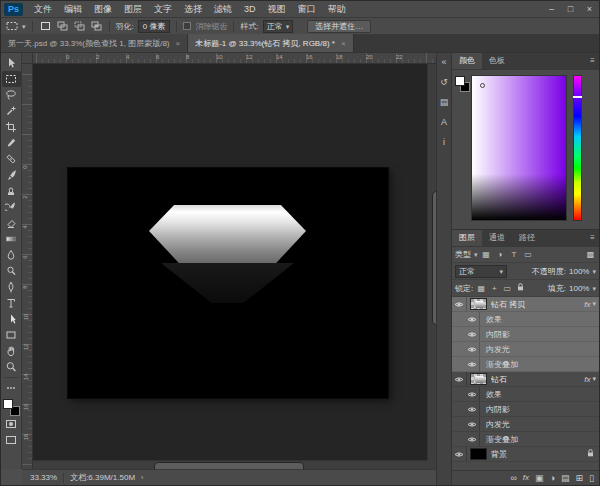  Describe the element at coordinates (432, 262) in the screenshot. I see `vertical-scrollbar` at that location.